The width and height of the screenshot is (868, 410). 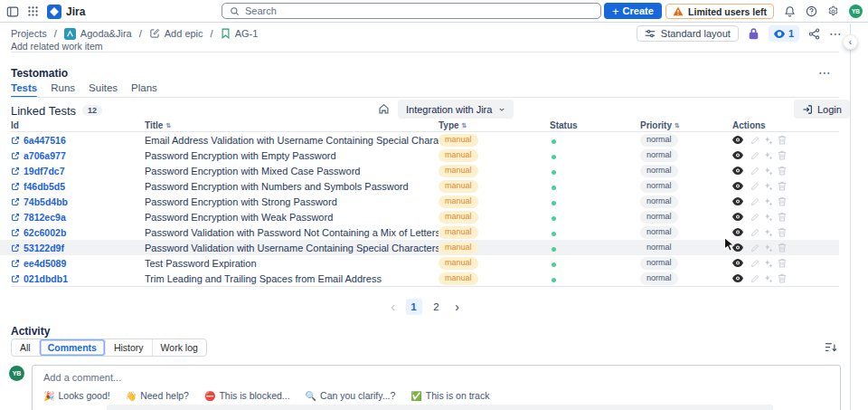 I want to click on filter-worklog: Work log, so click(x=179, y=348).